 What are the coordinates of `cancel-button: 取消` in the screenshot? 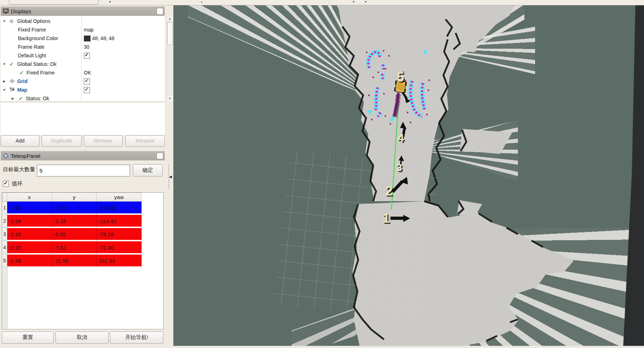 It's located at (82, 338).